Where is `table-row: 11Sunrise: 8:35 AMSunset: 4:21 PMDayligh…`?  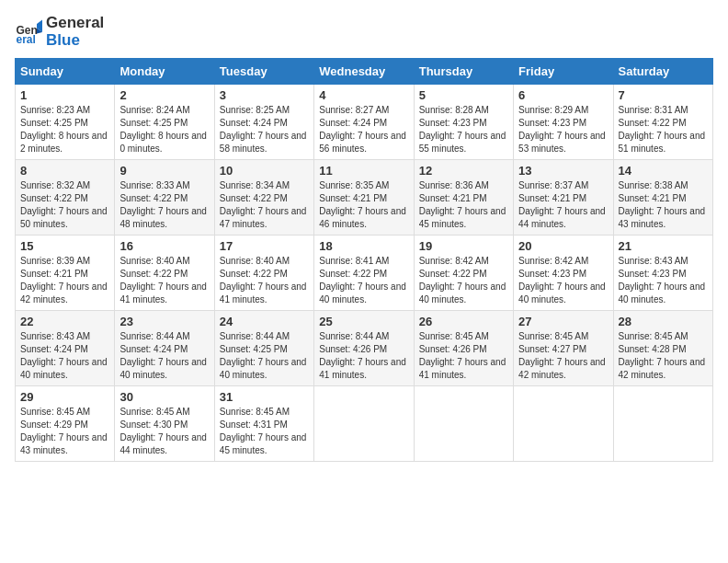 table-row: 11Sunrise: 8:35 AMSunset: 4:21 PMDayligh… is located at coordinates (364, 198).